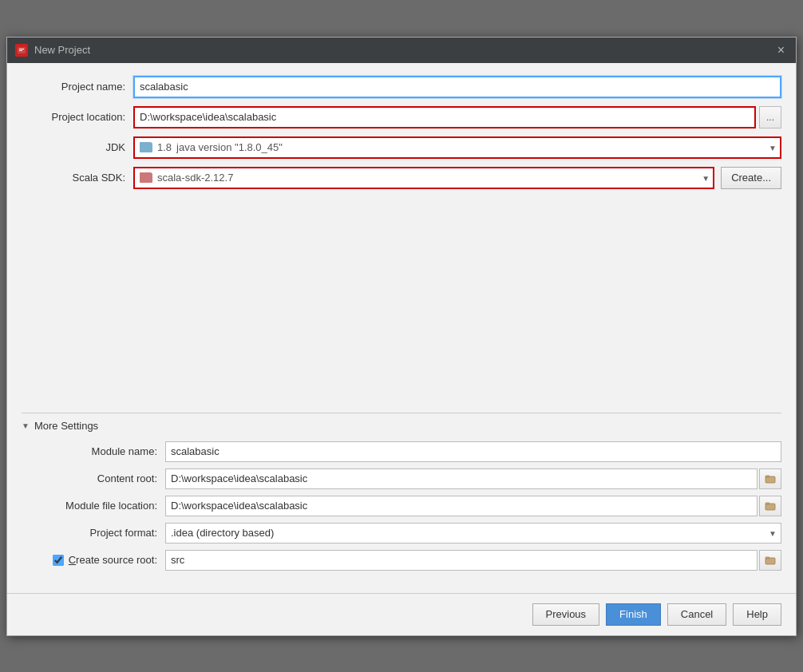 The width and height of the screenshot is (803, 672). Describe the element at coordinates (697, 615) in the screenshot. I see `cancel-button: Cancel` at that location.